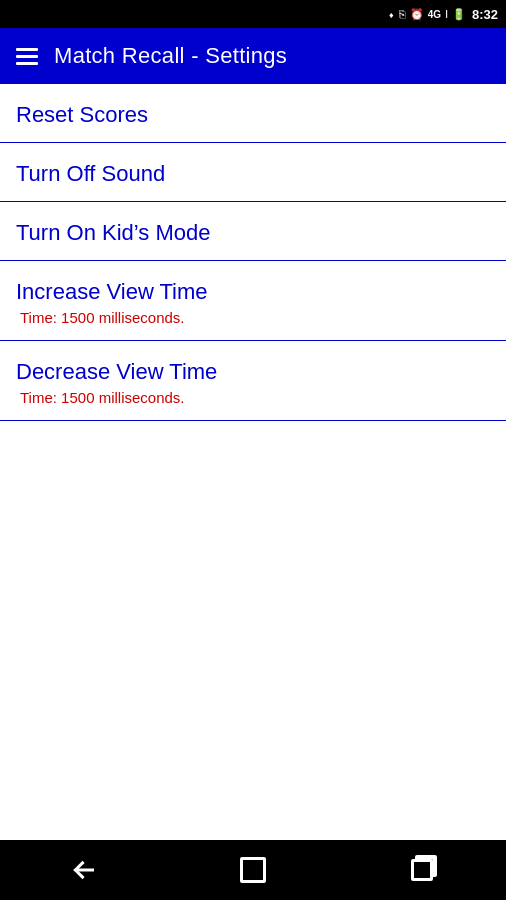 The height and width of the screenshot is (900, 506). Describe the element at coordinates (253, 870) in the screenshot. I see `home-icon` at that location.